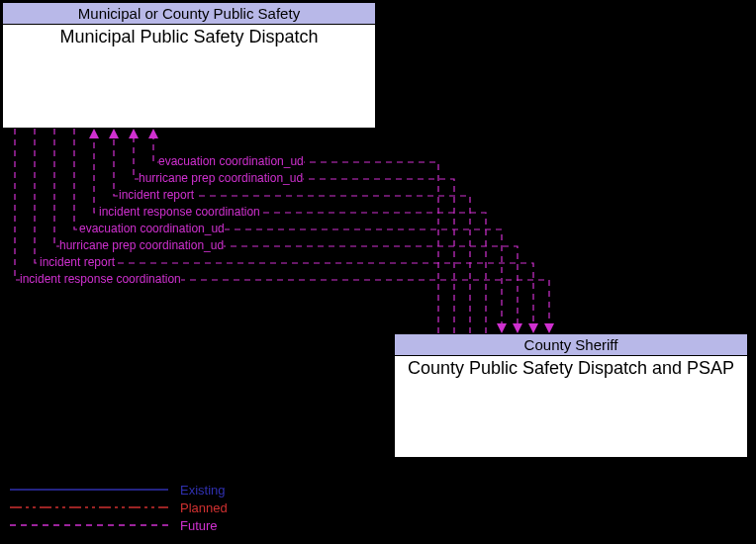 This screenshot has height=544, width=756. Describe the element at coordinates (221, 178) in the screenshot. I see `flow-label-1: hurricane prep coordination_ud` at that location.